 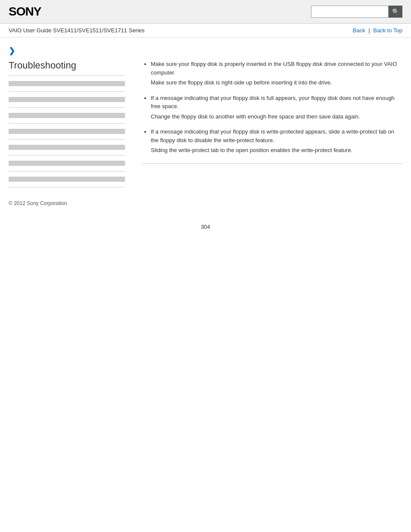 I want to click on copyright: © 2012 Sony Corporation, so click(x=38, y=203).